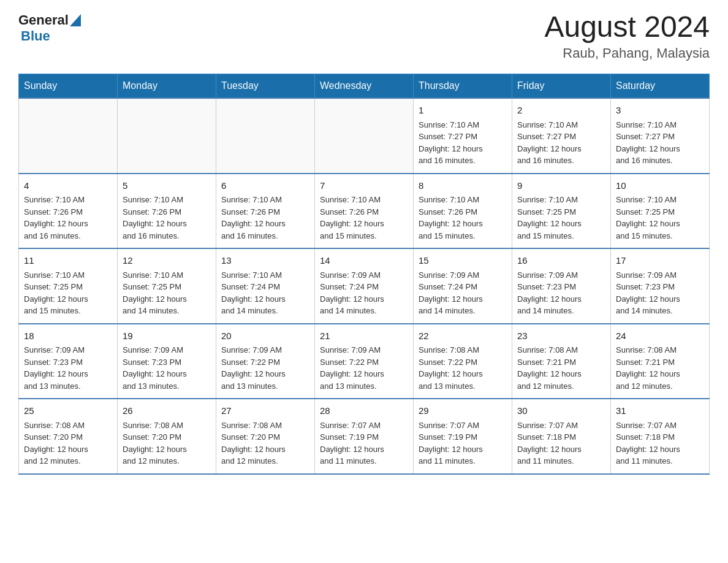 This screenshot has height=563, width=728. What do you see at coordinates (167, 286) in the screenshot?
I see `calendar-day-cell: 12Sunrise: 7:10 AMSunset: 7:25 PMDayligh…` at bounding box center [167, 286].